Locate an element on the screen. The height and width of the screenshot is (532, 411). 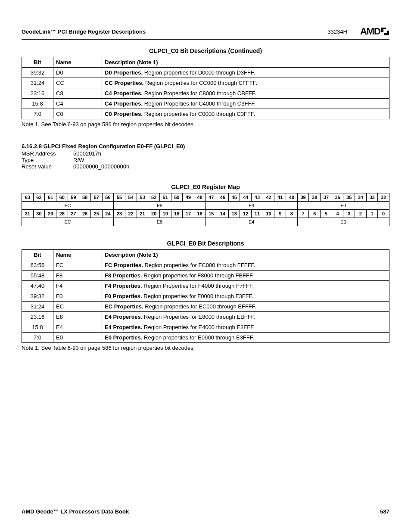
bit-number-cell: 51 is located at coordinates (165, 197).